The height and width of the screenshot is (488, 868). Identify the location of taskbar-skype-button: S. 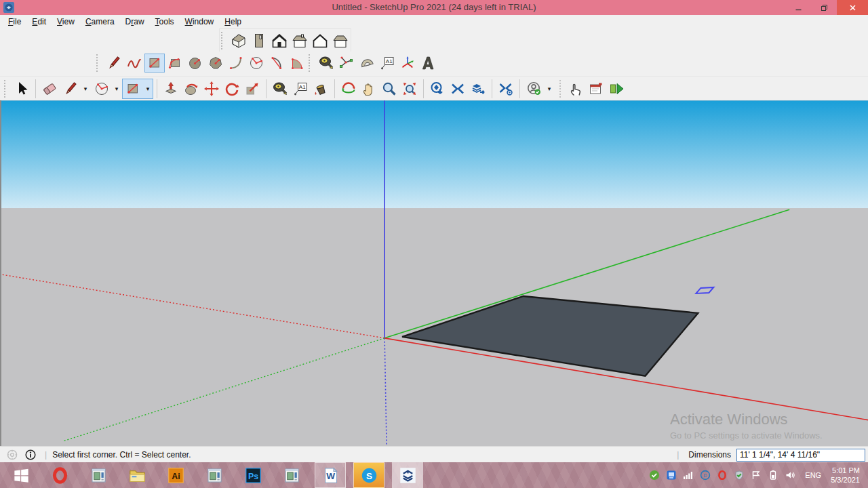
(369, 475).